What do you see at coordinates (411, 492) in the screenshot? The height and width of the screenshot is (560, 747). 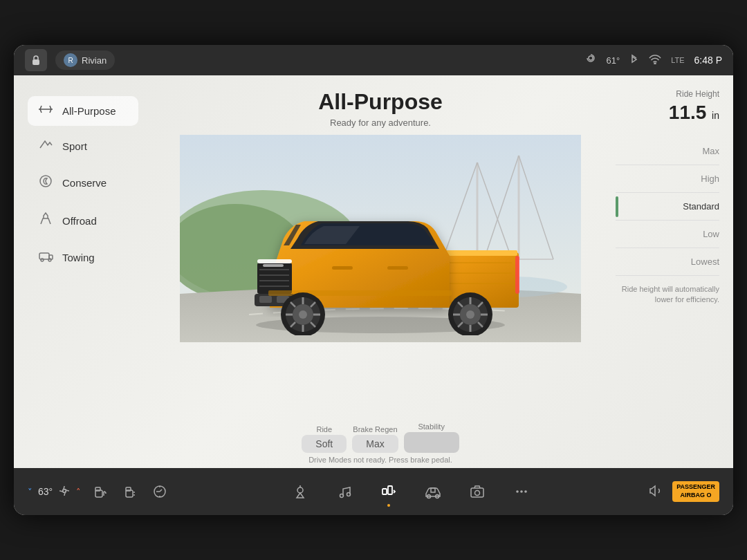 I see `main-nav-icons` at bounding box center [411, 492].